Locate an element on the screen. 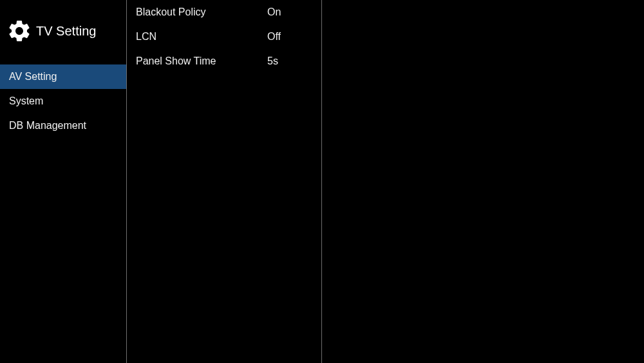  sidebar-item-label: DB Management is located at coordinates (48, 125).